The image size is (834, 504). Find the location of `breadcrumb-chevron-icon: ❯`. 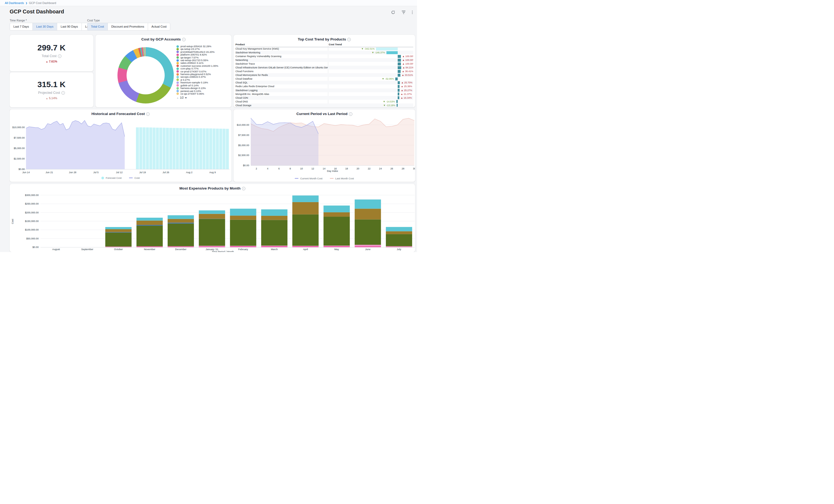

breadcrumb-chevron-icon: ❯ is located at coordinates (26, 3).